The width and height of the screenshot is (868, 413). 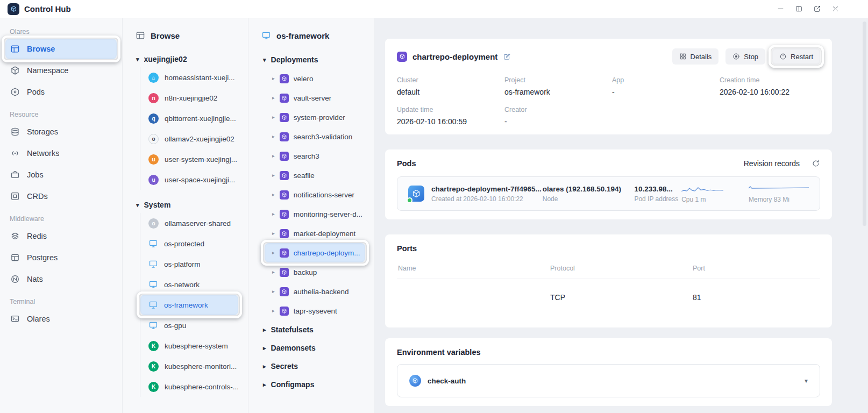 What do you see at coordinates (61, 132) in the screenshot?
I see `sidebar-item-storages: Storages` at bounding box center [61, 132].